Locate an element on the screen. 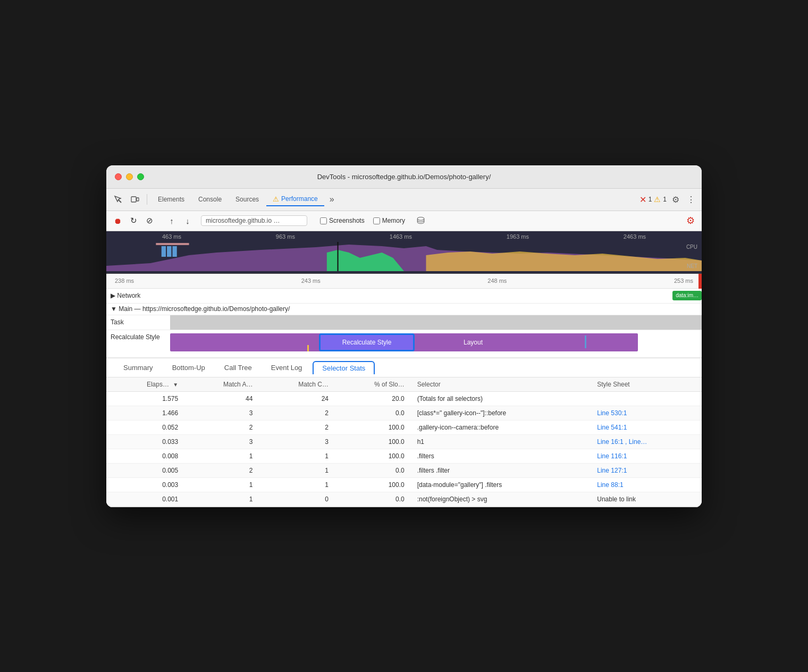  table-row: 0.005 2 1 0.0 .filters .filter Line 127:… is located at coordinates (404, 470).